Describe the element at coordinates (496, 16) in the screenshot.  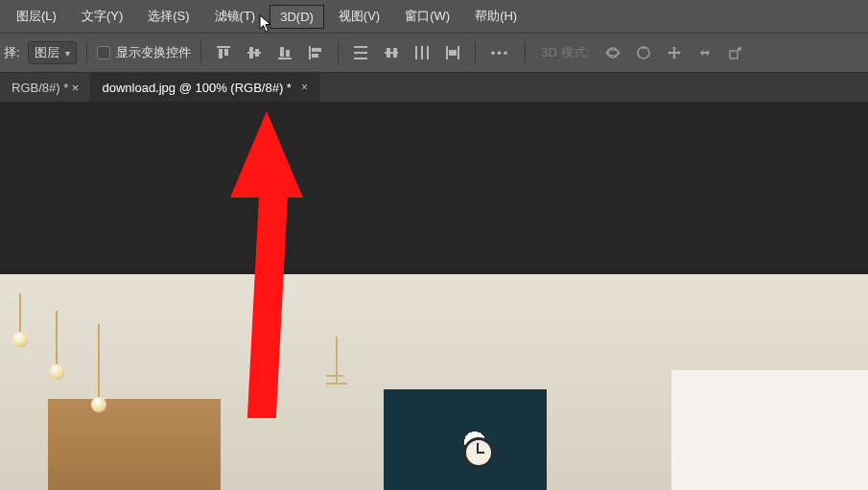
I see `menu-item-help: 帮助(H)` at that location.